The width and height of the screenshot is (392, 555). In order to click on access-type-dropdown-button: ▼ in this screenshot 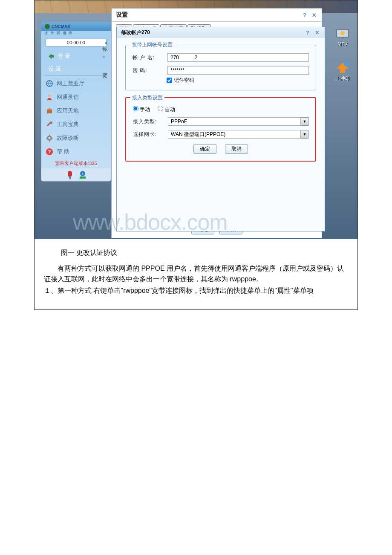, I will do `click(305, 121)`.